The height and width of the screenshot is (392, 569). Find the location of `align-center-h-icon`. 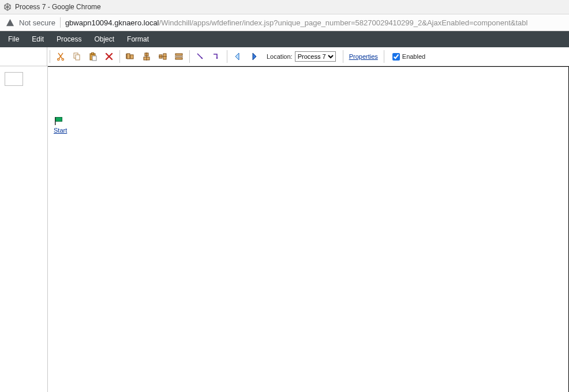

align-center-h-icon is located at coordinates (147, 56).